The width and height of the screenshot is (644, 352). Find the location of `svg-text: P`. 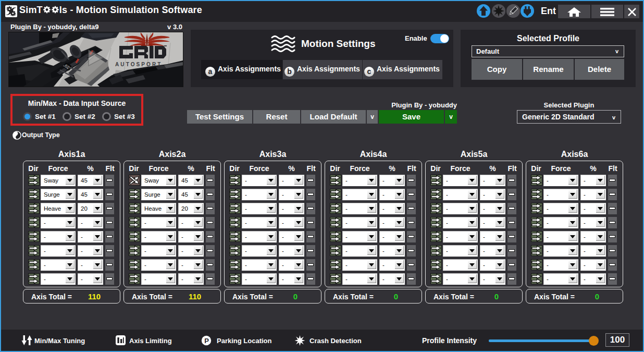

svg-text: P is located at coordinates (206, 341).